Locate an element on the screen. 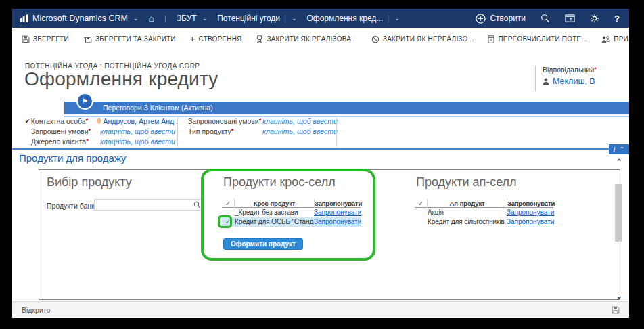  owner-field: Відповідальний* Меклиш, В is located at coordinates (582, 79).